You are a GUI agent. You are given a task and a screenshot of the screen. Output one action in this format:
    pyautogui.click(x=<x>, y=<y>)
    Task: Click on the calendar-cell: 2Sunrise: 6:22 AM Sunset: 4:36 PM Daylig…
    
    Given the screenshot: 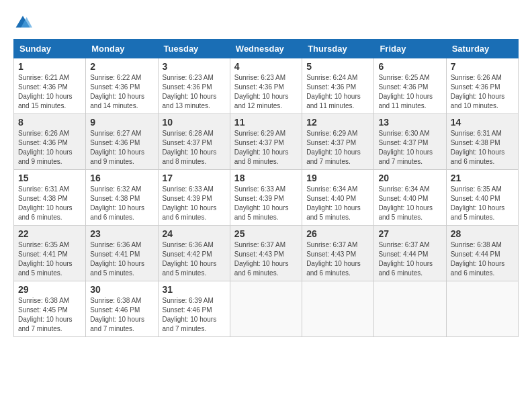 What is the action you would take?
    pyautogui.click(x=122, y=86)
    